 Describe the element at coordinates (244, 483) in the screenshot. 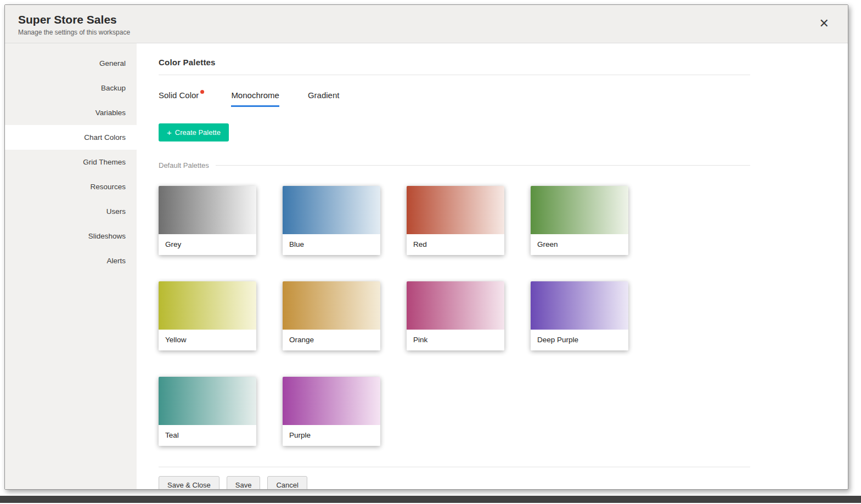

I see `save-button: Save` at that location.